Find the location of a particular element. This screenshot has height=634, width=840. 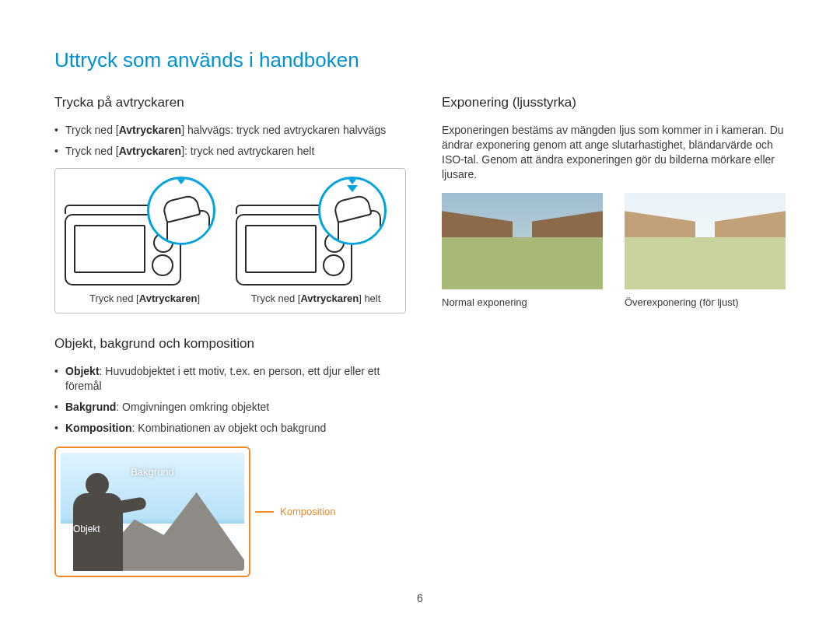

section-heading-composition: Objekt, bakgrund och komposition is located at coordinates (230, 344).